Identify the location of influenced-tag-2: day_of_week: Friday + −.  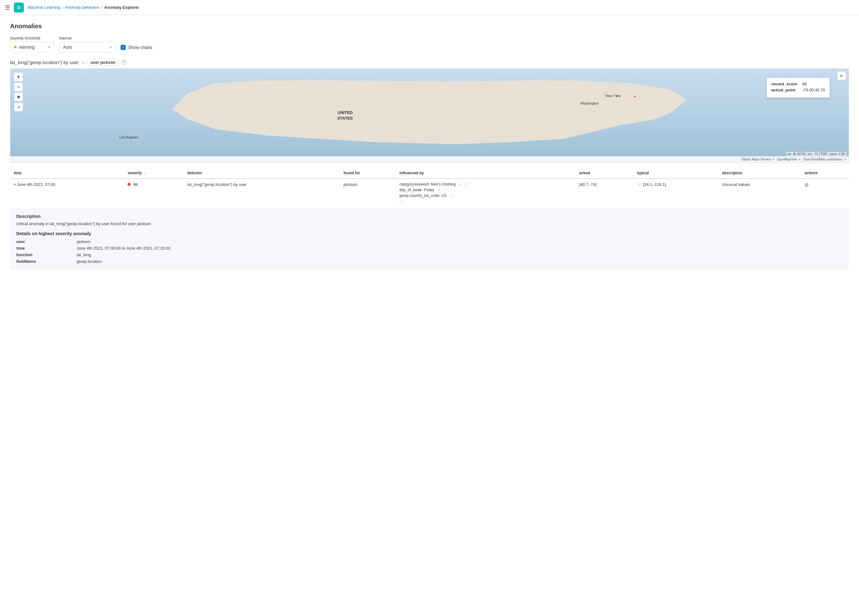
(486, 190).